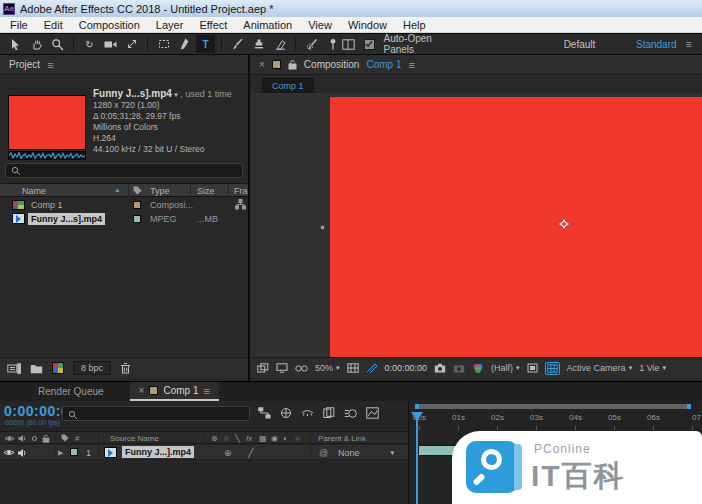 Image resolution: width=702 pixels, height=504 pixels. I want to click on layer-anchor-icon: ⊕, so click(228, 453).